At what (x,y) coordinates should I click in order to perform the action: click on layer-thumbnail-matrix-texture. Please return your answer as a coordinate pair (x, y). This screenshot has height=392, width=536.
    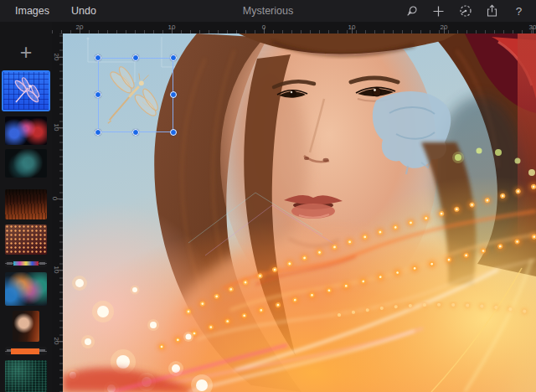
    Looking at the image, I should click on (26, 376).